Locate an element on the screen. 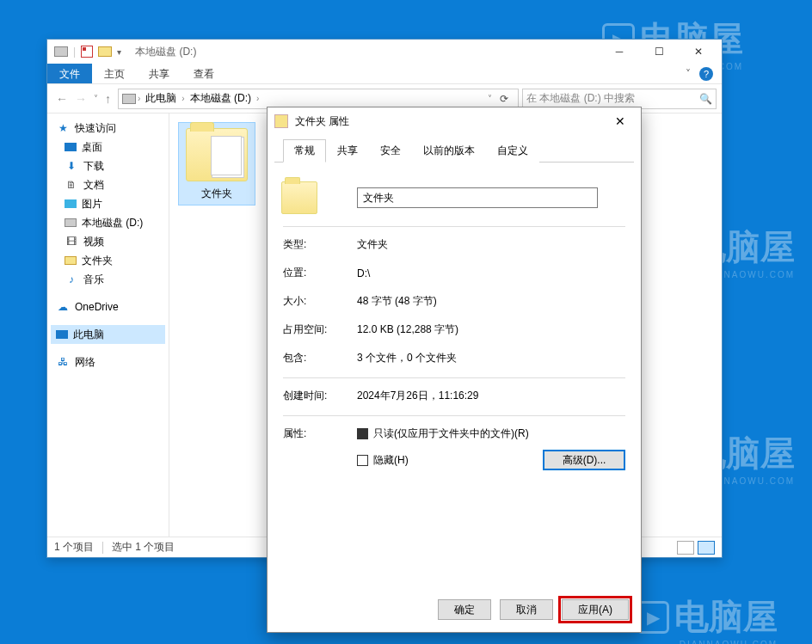  music-icon: ♪ is located at coordinates (71, 279).